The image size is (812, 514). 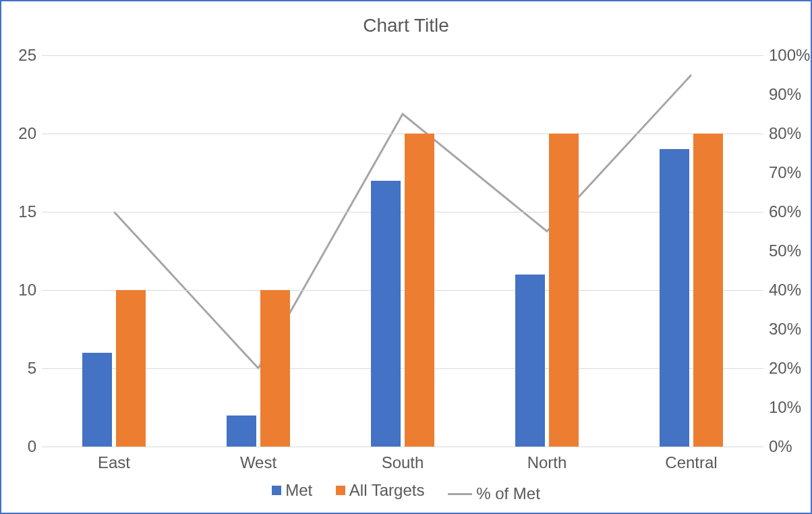 I want to click on y-right-tick: 30%, so click(x=790, y=329).